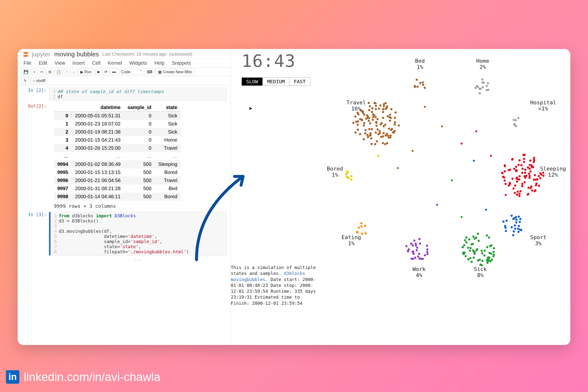 Image resolution: width=588 pixels, height=392 pixels. Describe the element at coordinates (300, 82) in the screenshot. I see `speed-fast: FAST` at that location.